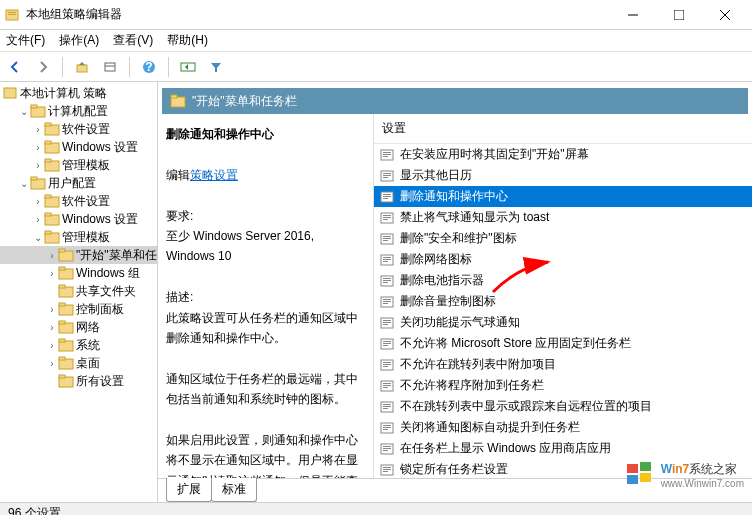 The width and height of the screenshot is (752, 515). Describe the element at coordinates (78, 183) in the screenshot. I see `tree-item: ⌄用户配置` at that location.